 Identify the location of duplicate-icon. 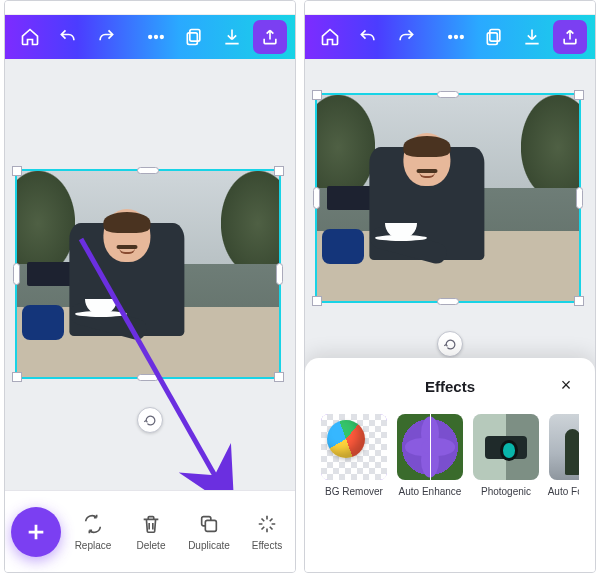
(209, 524).